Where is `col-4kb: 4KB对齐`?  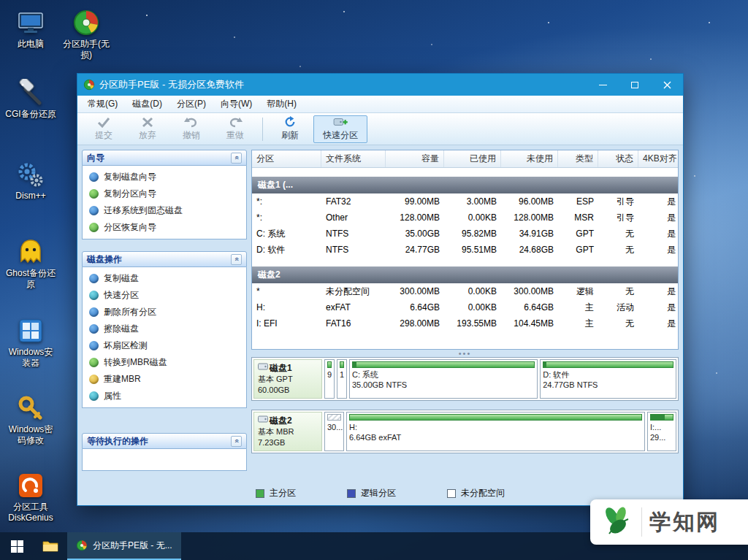 col-4kb: 4KB对齐 is located at coordinates (659, 159).